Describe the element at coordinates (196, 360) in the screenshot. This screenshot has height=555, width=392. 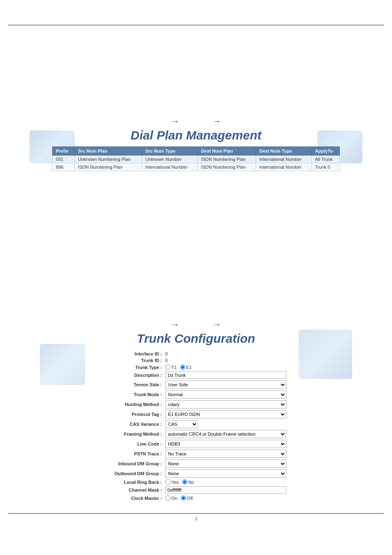
I see `row-trunk-id: Trunk ID : 0` at that location.